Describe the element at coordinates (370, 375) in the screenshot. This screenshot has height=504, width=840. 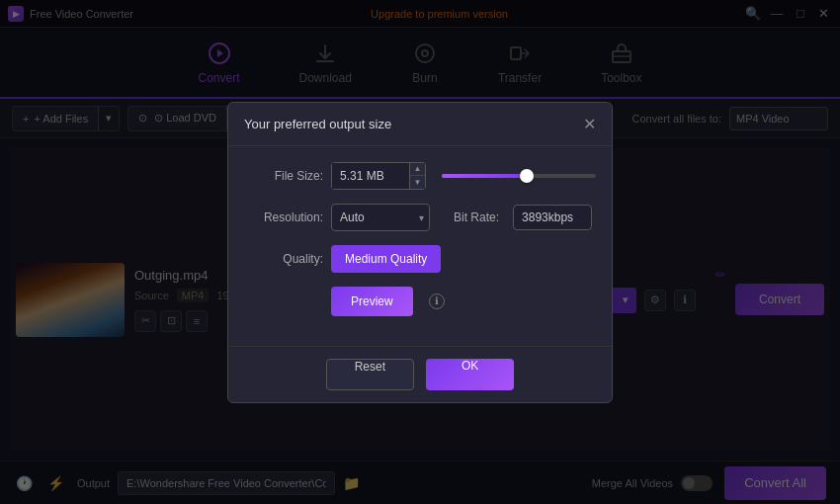
I see `reset-button: Reset` at that location.